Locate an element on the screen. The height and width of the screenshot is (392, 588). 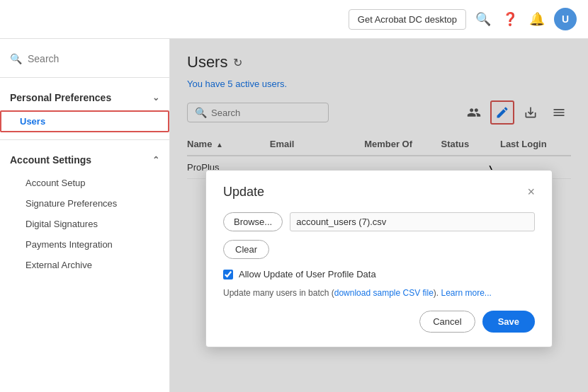
sidebar-search-input is located at coordinates (94, 59).